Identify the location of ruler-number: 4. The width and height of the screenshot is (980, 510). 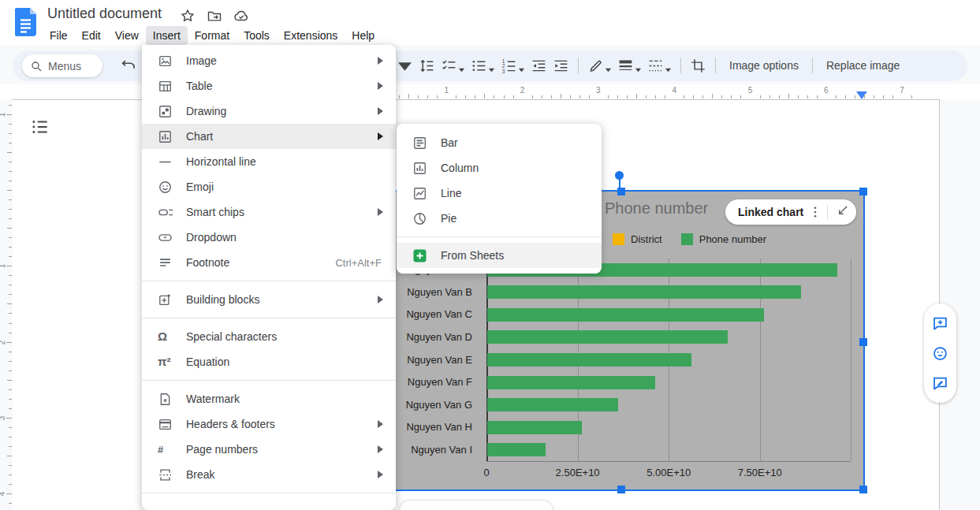
(674, 90).